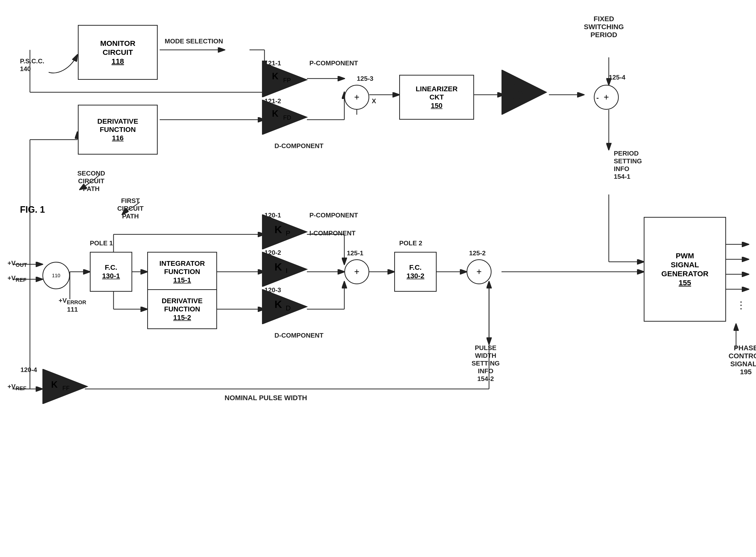 This screenshot has height=557, width=756. I want to click on pwm-signal-generator-number: 155, so click(685, 283).